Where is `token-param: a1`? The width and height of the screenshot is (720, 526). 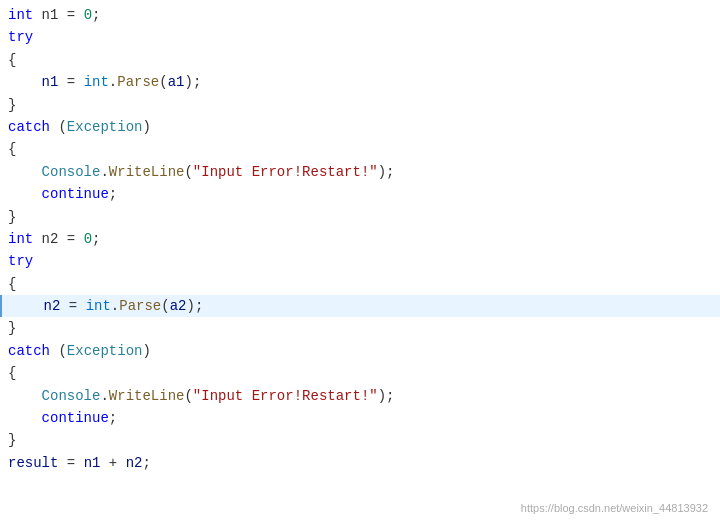 token-param: a1 is located at coordinates (176, 82).